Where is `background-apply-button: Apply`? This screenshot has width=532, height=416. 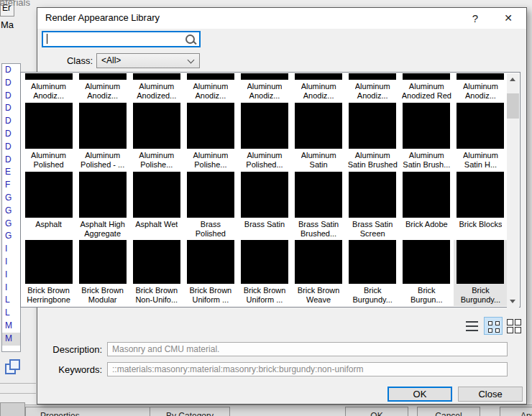 background-apply-button: Apply is located at coordinates (516, 411).